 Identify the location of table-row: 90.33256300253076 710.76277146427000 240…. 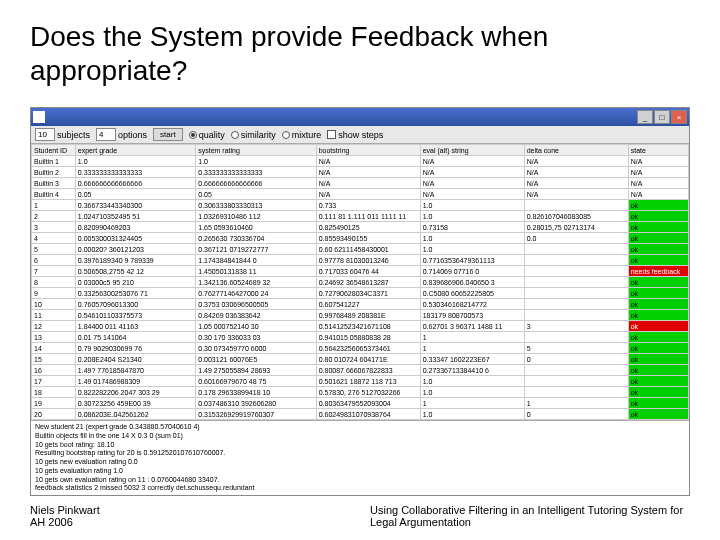
(360, 294).